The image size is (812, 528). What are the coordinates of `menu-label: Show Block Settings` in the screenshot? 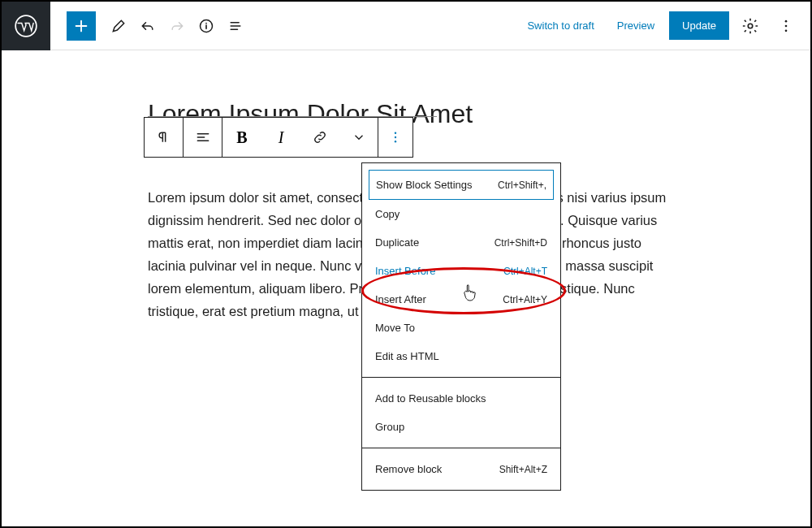 It's located at (424, 185).